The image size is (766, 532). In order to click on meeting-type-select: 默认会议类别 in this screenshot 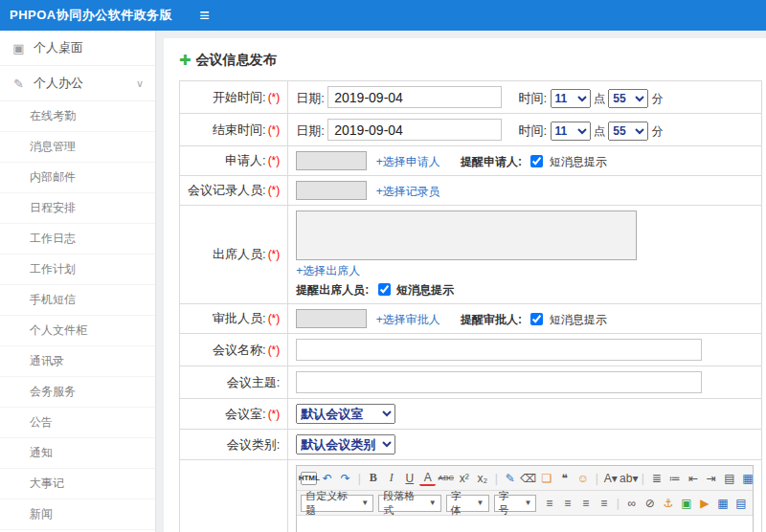, I will do `click(346, 444)`.